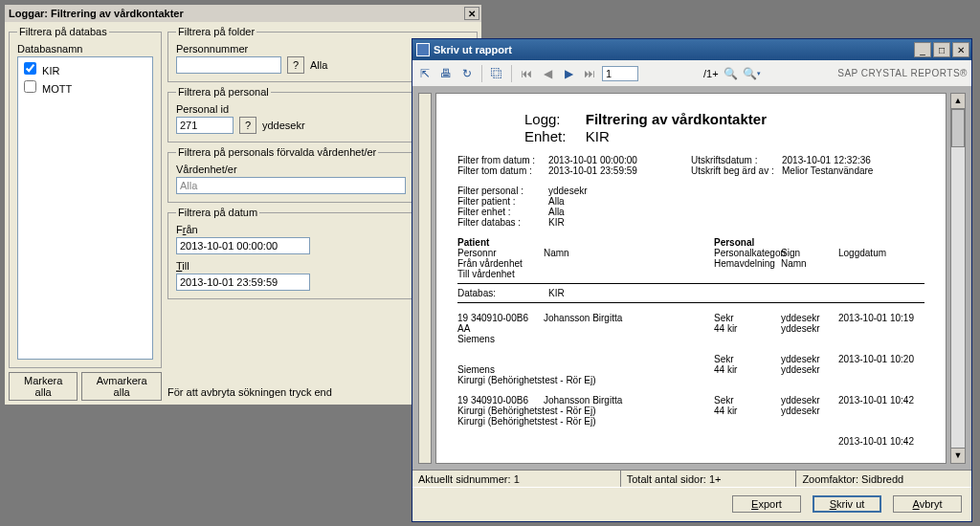 This screenshot has height=526, width=980. I want to click on avbryt-button: Avbryt, so click(927, 504).